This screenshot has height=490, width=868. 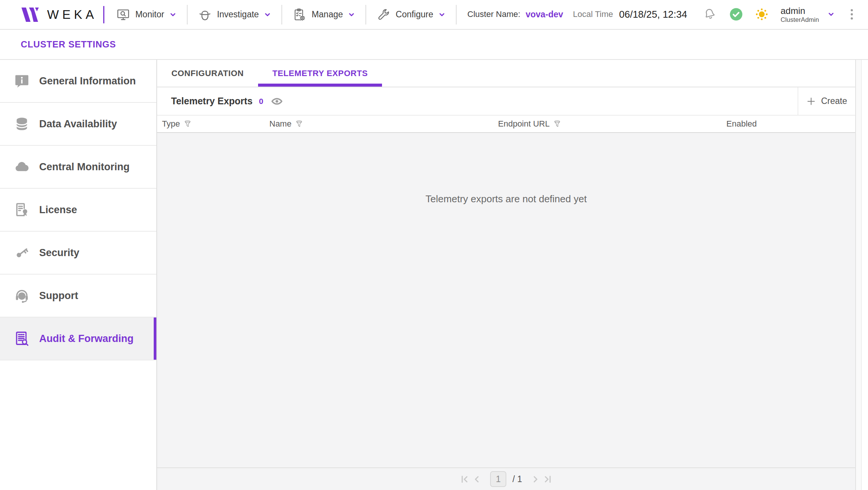 I want to click on sidebar-item-support: Support, so click(x=78, y=296).